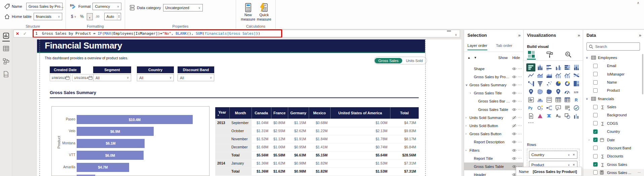 The width and height of the screenshot is (644, 176). I want to click on selection-item: Report Title···, so click(494, 158).